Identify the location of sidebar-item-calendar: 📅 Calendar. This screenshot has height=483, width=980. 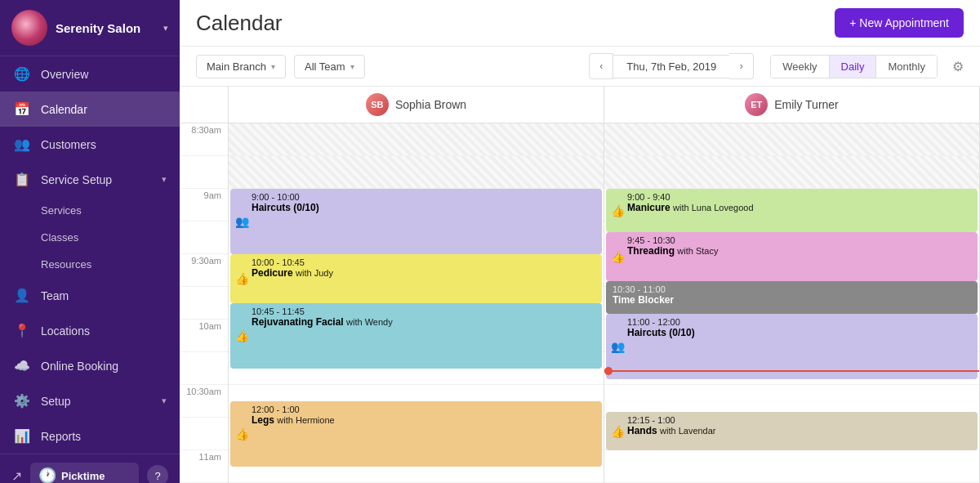
(90, 110).